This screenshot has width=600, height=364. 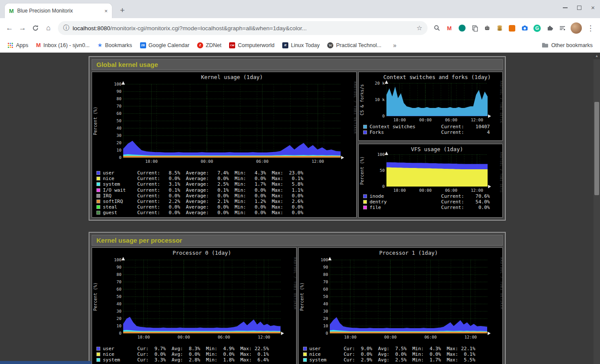 I want to click on url-text: localhost:8080/monitorix-cgi/monitorix.c…, so click(x=243, y=28).